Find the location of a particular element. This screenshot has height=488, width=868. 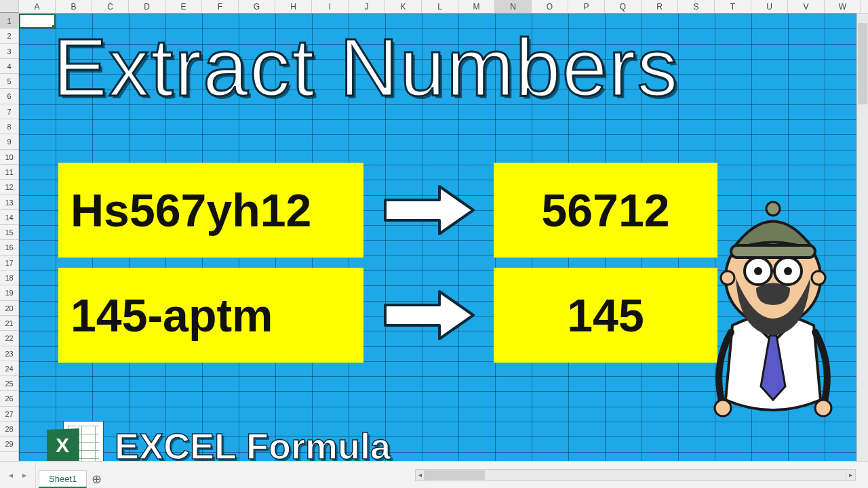

column-header: H is located at coordinates (294, 7).